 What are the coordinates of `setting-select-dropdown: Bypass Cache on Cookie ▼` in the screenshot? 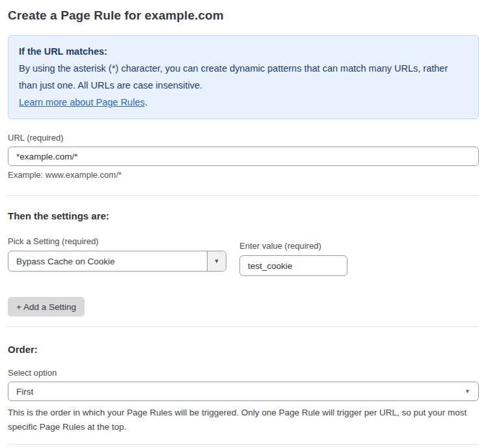 It's located at (117, 261).